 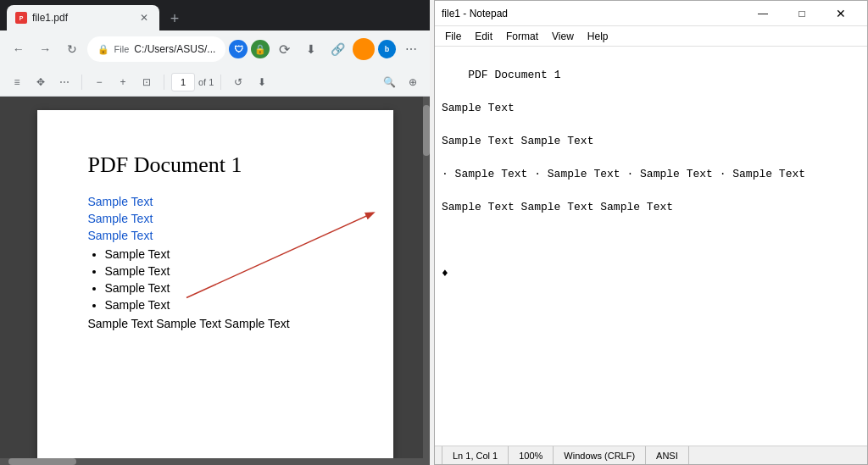 What do you see at coordinates (21, 18) in the screenshot?
I see `tab-favicon: P` at bounding box center [21, 18].